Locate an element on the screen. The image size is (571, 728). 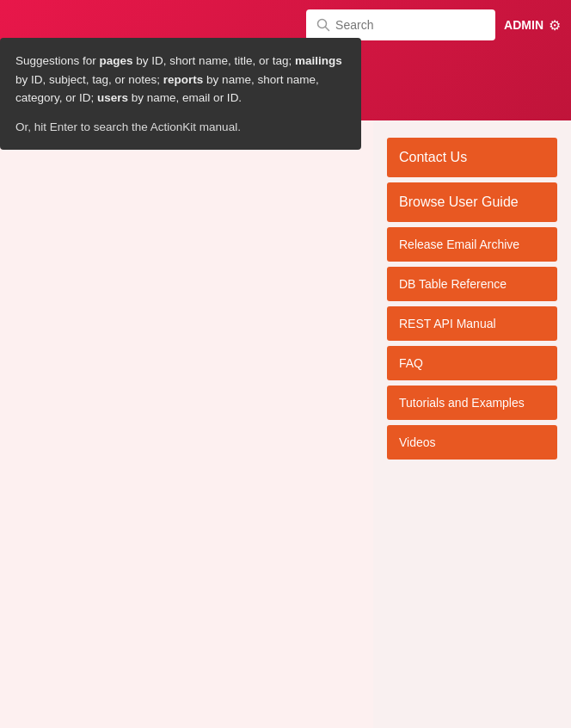
admin-label: ADMIN is located at coordinates (524, 25).